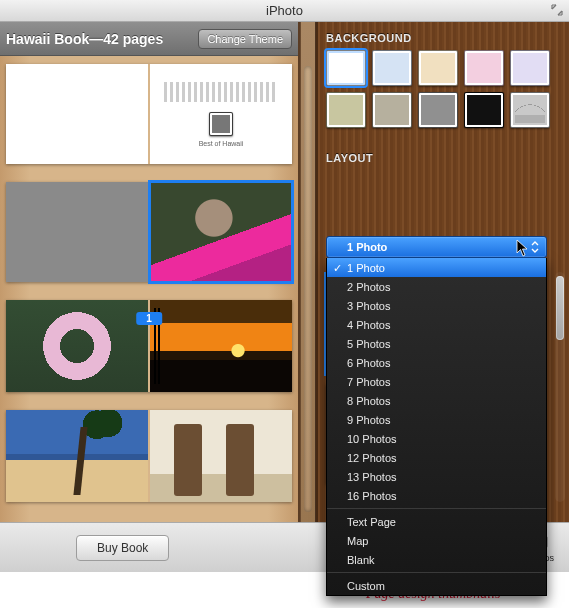 This screenshot has width=569, height=610. What do you see at coordinates (436, 286) in the screenshot?
I see `dd-item: 2 Photos` at bounding box center [436, 286].